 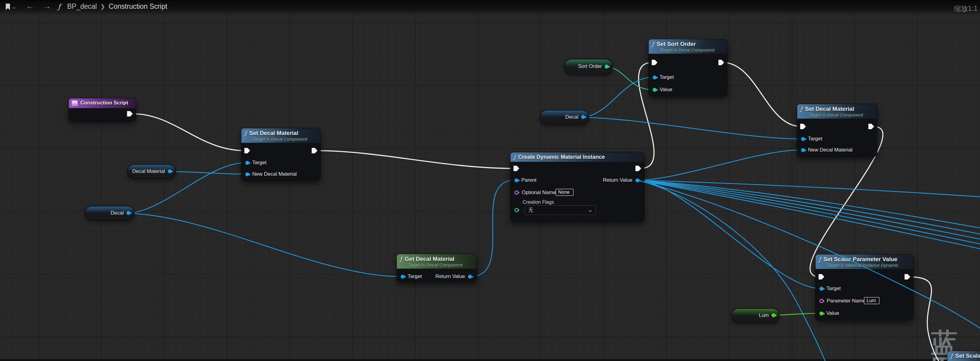 I want to click on variable-label: Decal Material, so click(x=148, y=172).